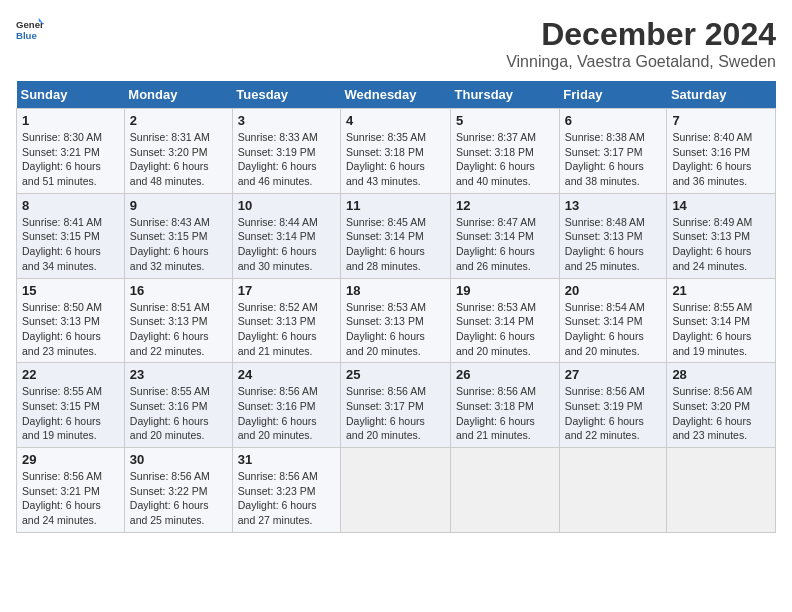  Describe the element at coordinates (722, 95) in the screenshot. I see `weekday-header-saturday: Saturday` at that location.